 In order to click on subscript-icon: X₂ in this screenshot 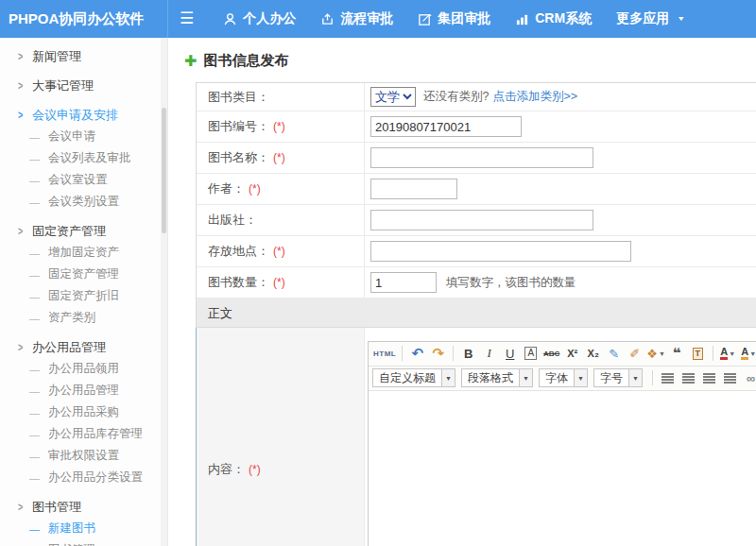, I will do `click(593, 353)`.